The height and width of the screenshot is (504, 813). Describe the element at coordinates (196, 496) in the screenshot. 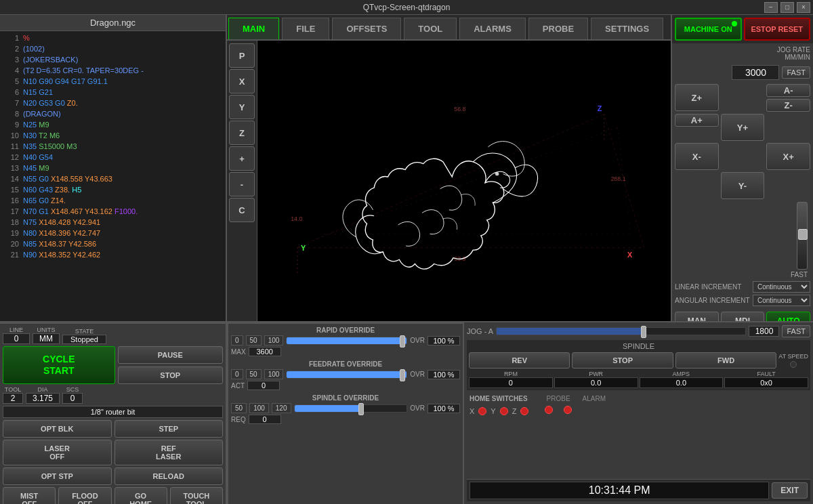

I see `touch-tool-button: TOUCHTOOL` at that location.